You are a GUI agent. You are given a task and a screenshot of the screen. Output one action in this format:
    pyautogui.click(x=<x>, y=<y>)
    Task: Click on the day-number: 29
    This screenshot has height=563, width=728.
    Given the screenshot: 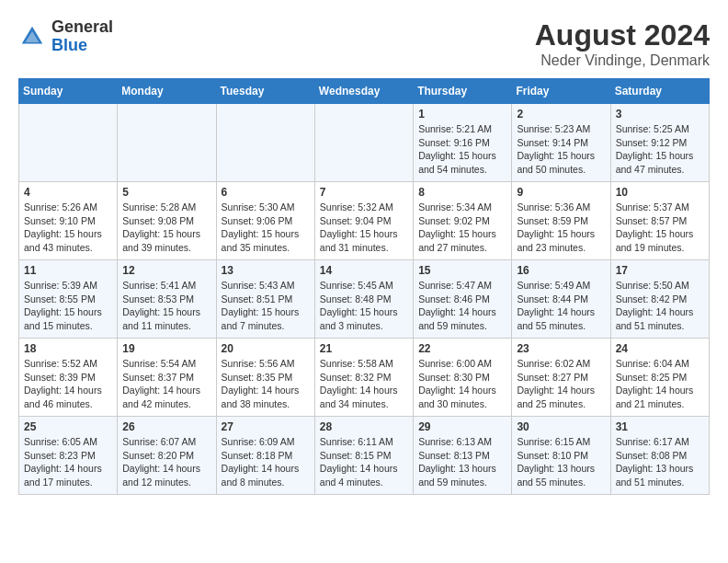 What is the action you would take?
    pyautogui.click(x=462, y=427)
    